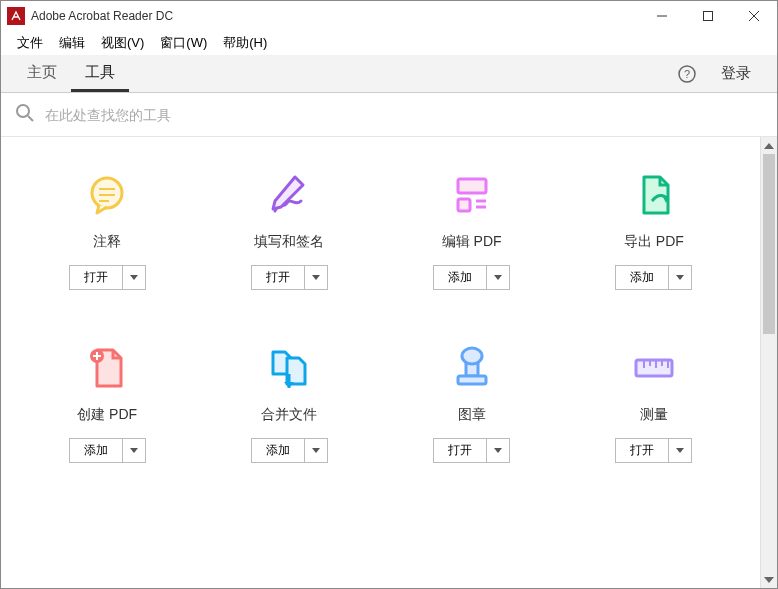  I want to click on sign-icon, so click(289, 195).